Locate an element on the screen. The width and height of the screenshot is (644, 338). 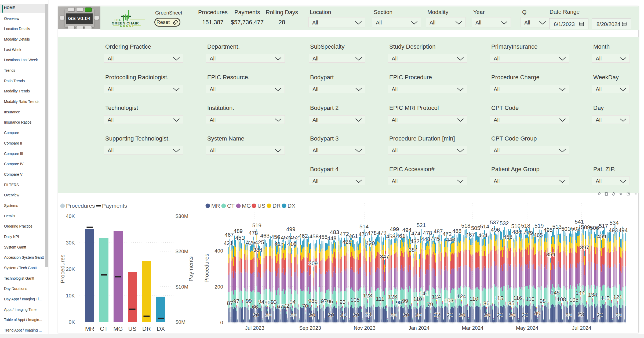
svg-text: 489 is located at coordinates (238, 231).